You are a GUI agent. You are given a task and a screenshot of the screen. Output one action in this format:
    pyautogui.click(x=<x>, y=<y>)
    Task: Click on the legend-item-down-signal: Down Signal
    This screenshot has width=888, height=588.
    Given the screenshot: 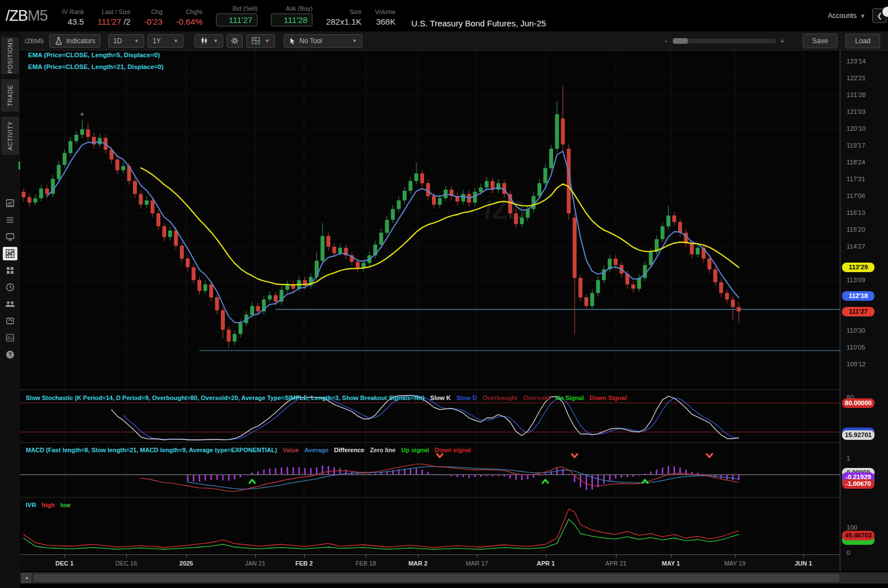 What is the action you would take?
    pyautogui.click(x=608, y=398)
    